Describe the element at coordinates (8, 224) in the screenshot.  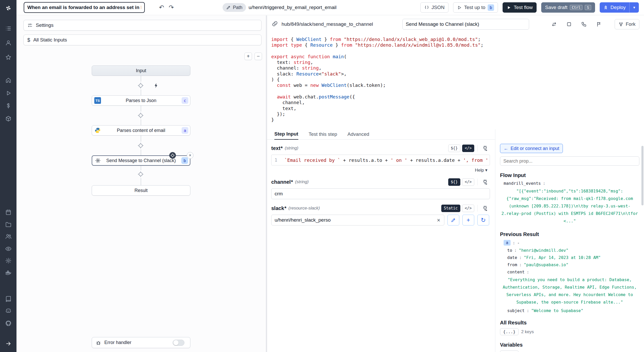
I see `folder-icon` at that location.